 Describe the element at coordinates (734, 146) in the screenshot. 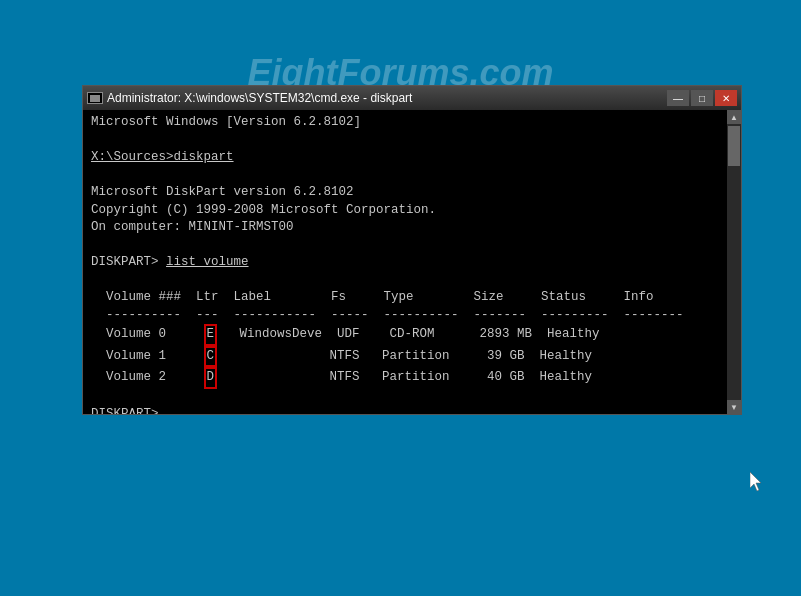

I see `scroll-thumb` at that location.